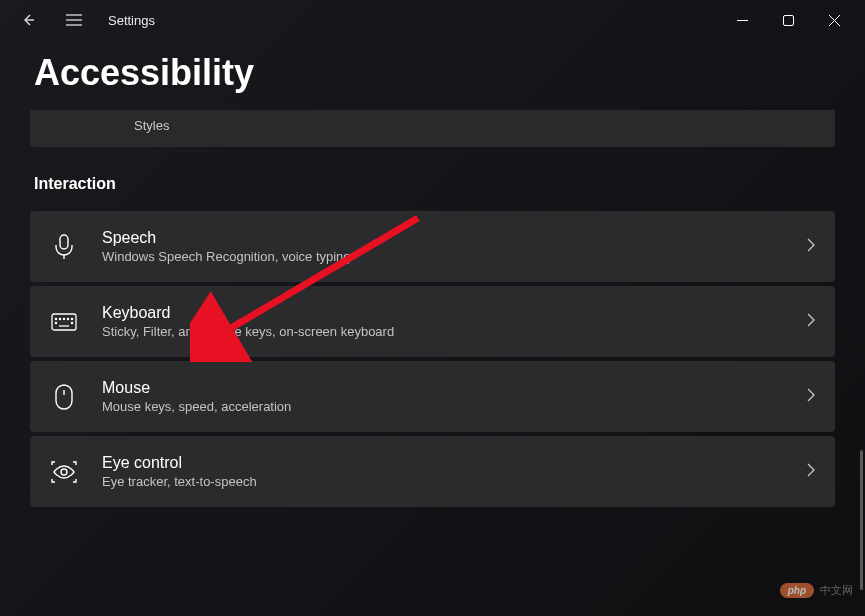 Image resolution: width=865 pixels, height=616 pixels. Describe the element at coordinates (64, 247) in the screenshot. I see `microphone-icon` at that location.